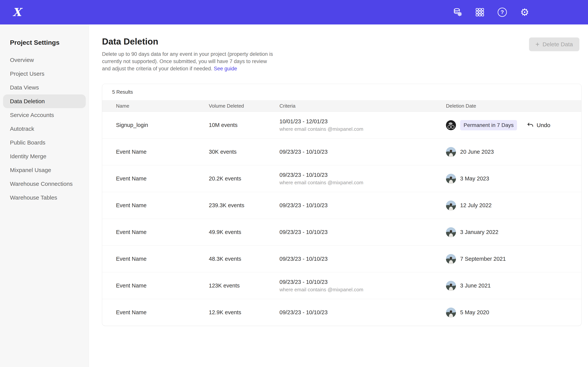 This screenshot has height=367, width=588. Describe the element at coordinates (342, 125) in the screenshot. I see `table-row: Signup_login 10M events 10/01/23 - 12/01…` at that location.